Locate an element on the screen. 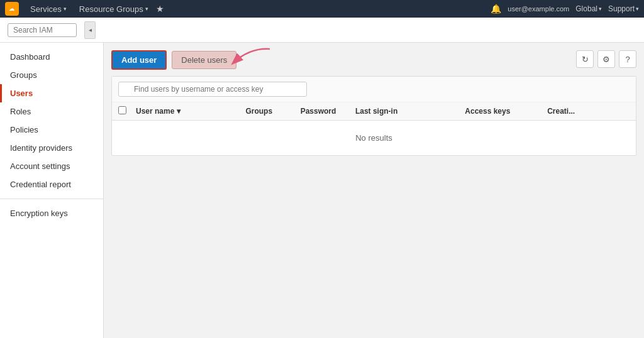 The width and height of the screenshot is (644, 338). support-menu: Support ▾ is located at coordinates (624, 9).